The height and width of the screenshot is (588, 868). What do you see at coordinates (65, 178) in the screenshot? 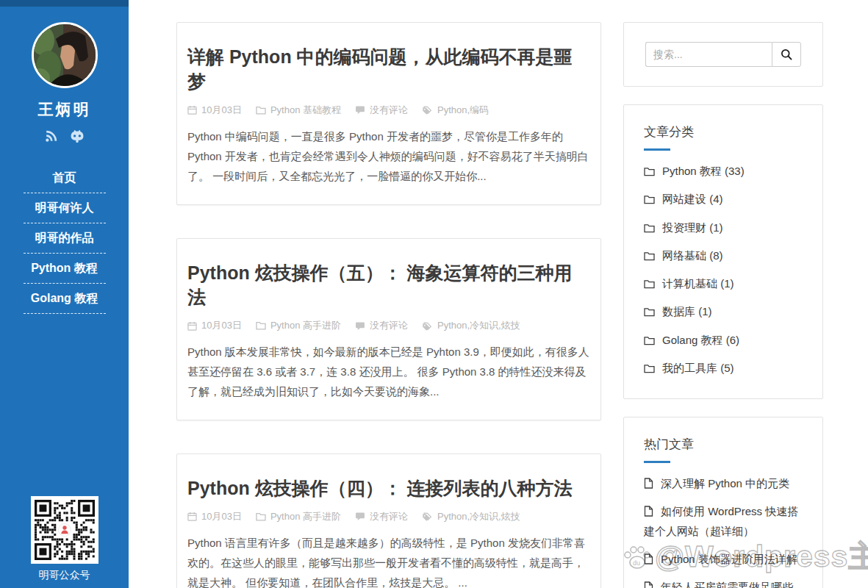
I see `nav-item-home: 首页` at bounding box center [65, 178].